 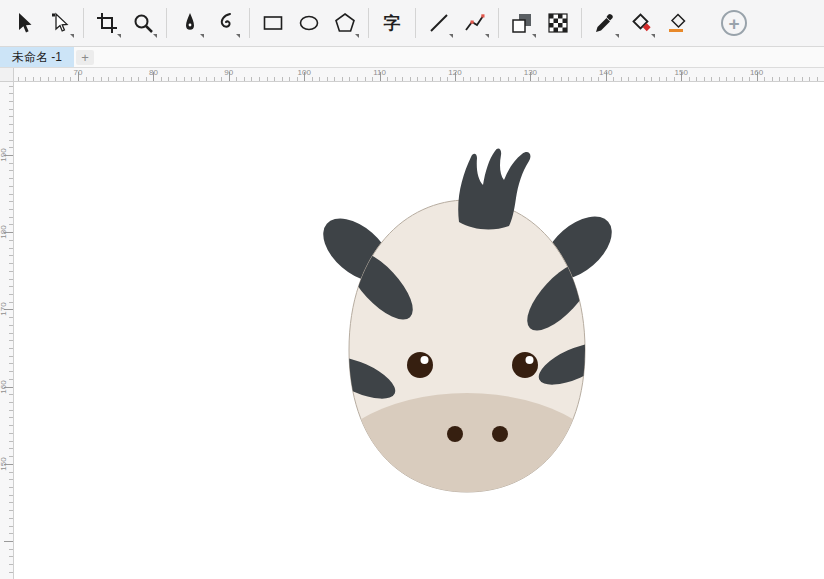 What do you see at coordinates (677, 23) in the screenshot?
I see `paint-bucket-icon` at bounding box center [677, 23].